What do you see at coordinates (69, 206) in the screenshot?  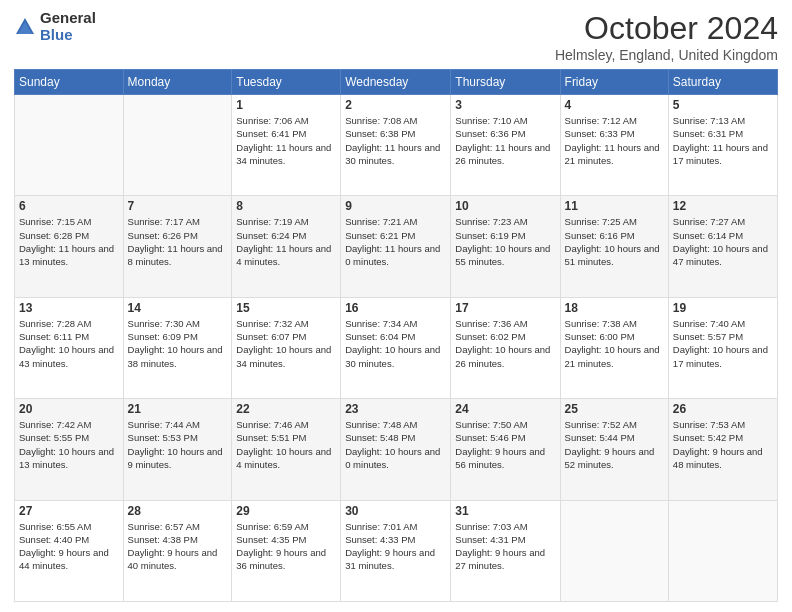 I see `day-number: 6` at bounding box center [69, 206].